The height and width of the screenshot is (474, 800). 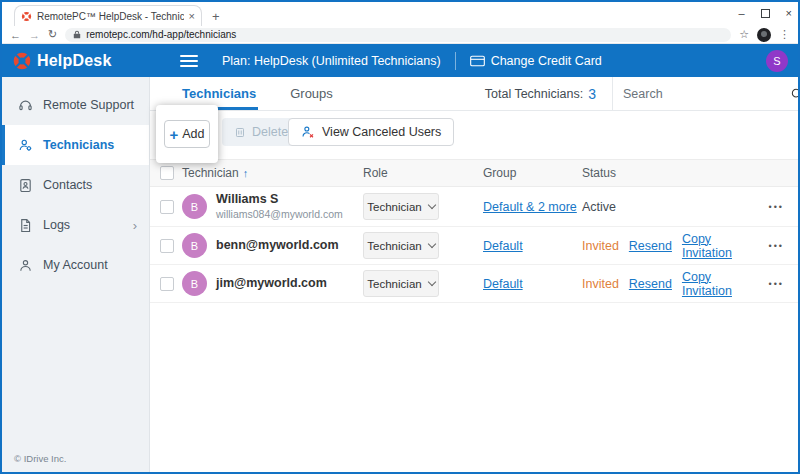 What do you see at coordinates (784, 34) in the screenshot?
I see `browser-menu-icon: ⋮` at bounding box center [784, 34].